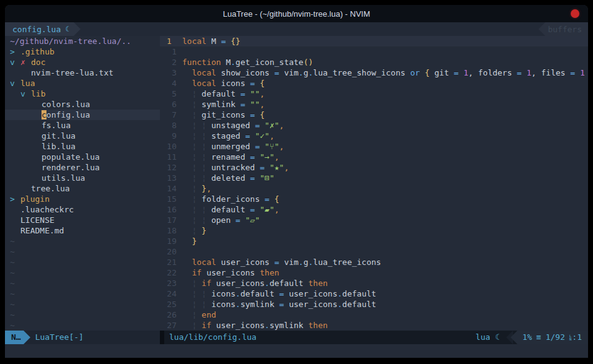  Describe the element at coordinates (374, 157) in the screenshot. I see `code-line: 11 ¦ ¦ renamed = "→",` at that location.